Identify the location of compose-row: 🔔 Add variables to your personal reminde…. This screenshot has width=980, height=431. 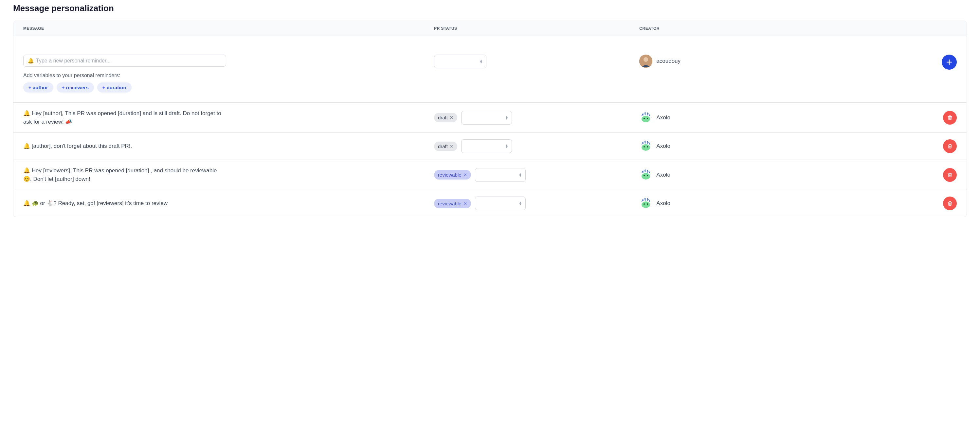
(490, 70).